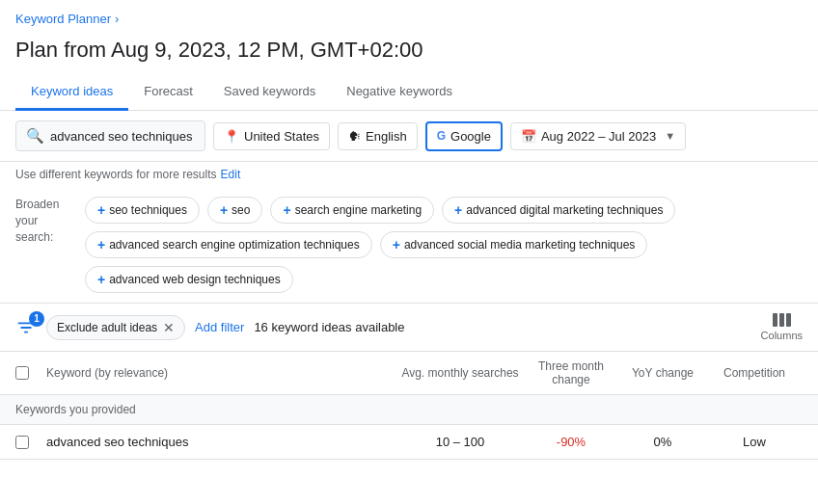 The width and height of the screenshot is (818, 504). What do you see at coordinates (460, 373) in the screenshot?
I see `header-monthly: Avg. monthly searches` at bounding box center [460, 373].